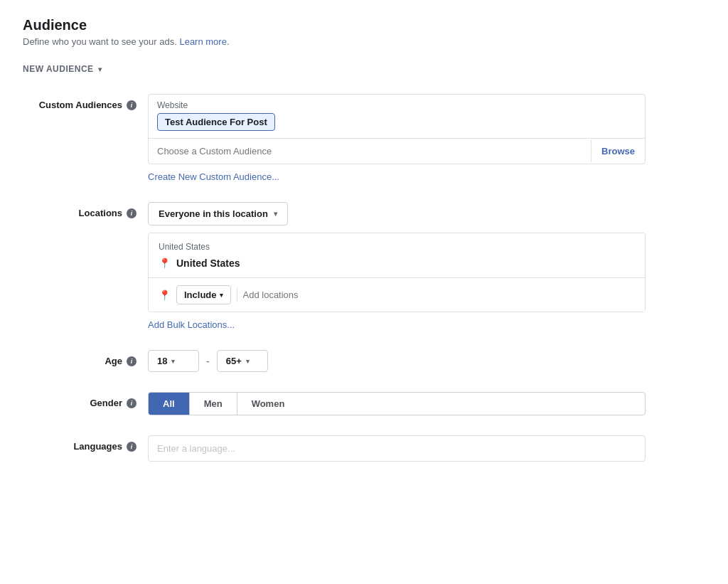  I want to click on selected-location: United States, so click(208, 263).